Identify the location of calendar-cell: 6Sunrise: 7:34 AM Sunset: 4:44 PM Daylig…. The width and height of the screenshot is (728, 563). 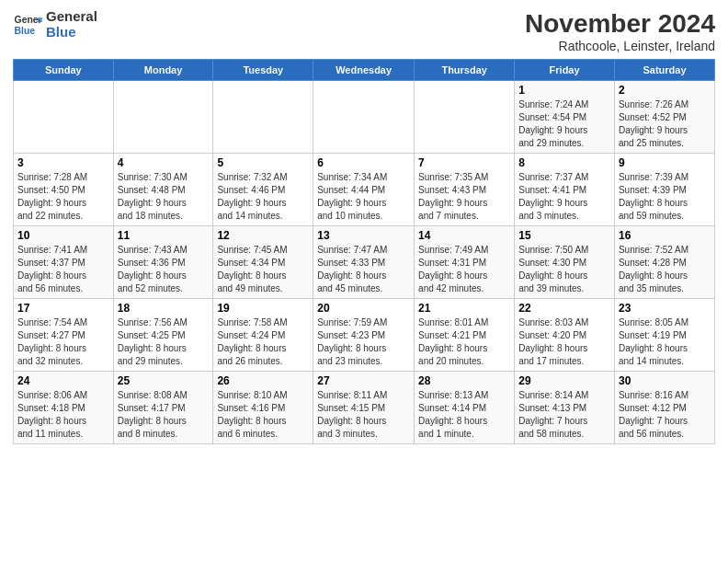
(364, 190).